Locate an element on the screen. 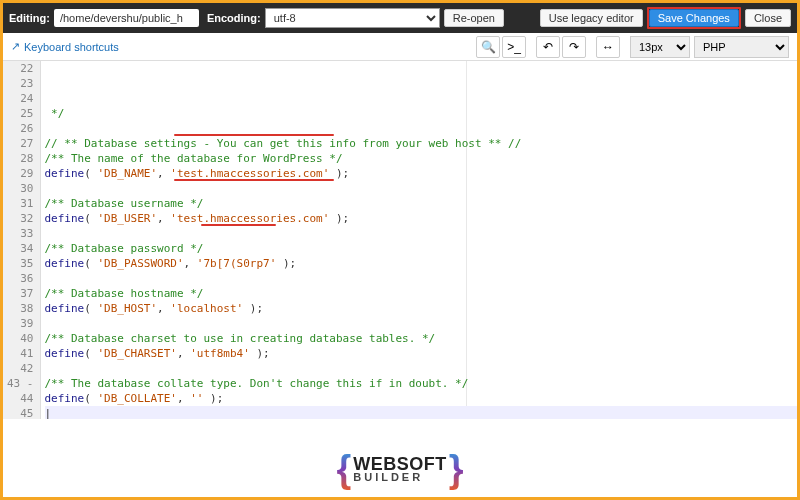 Image resolution: width=800 pixels, height=500 pixels. line-number: 41 is located at coordinates (20, 354).